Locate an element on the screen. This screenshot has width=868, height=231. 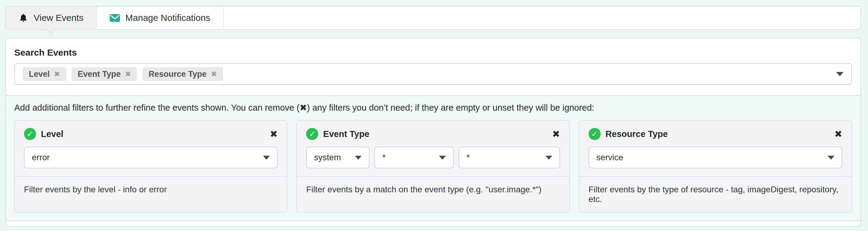
filters-instruction: Add additional filters to further refine… is located at coordinates (433, 108).